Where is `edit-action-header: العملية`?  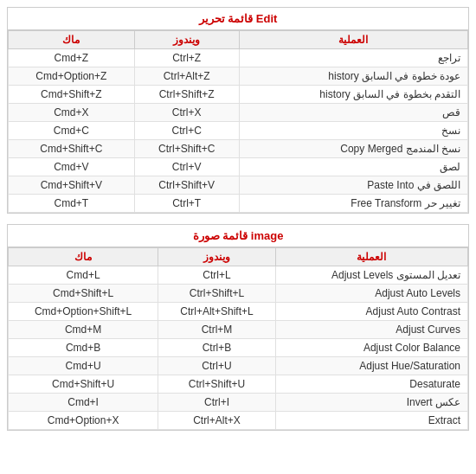 edit-action-header: العملية is located at coordinates (353, 40).